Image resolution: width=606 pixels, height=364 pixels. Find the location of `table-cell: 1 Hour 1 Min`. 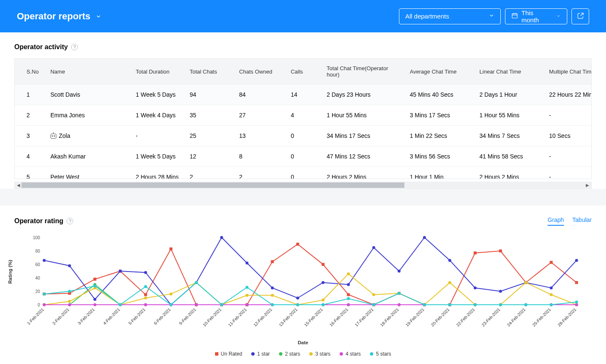

table-cell: 1 Hour 1 Min is located at coordinates (440, 173).